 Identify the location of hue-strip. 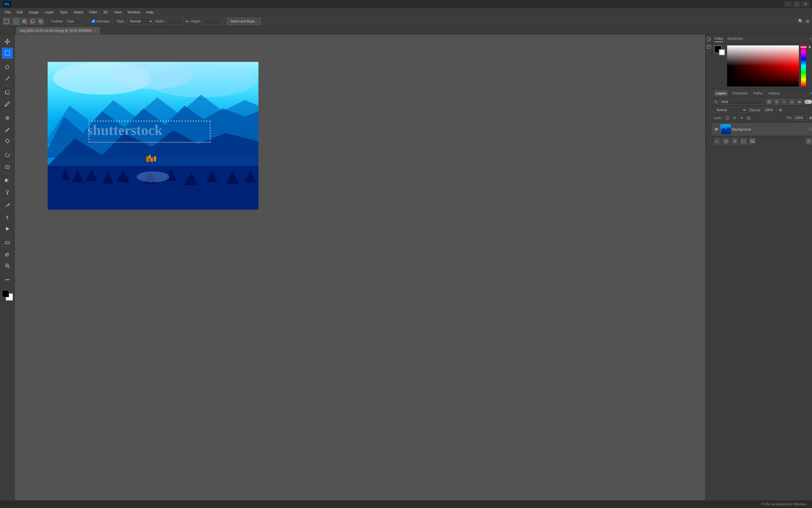
(804, 66).